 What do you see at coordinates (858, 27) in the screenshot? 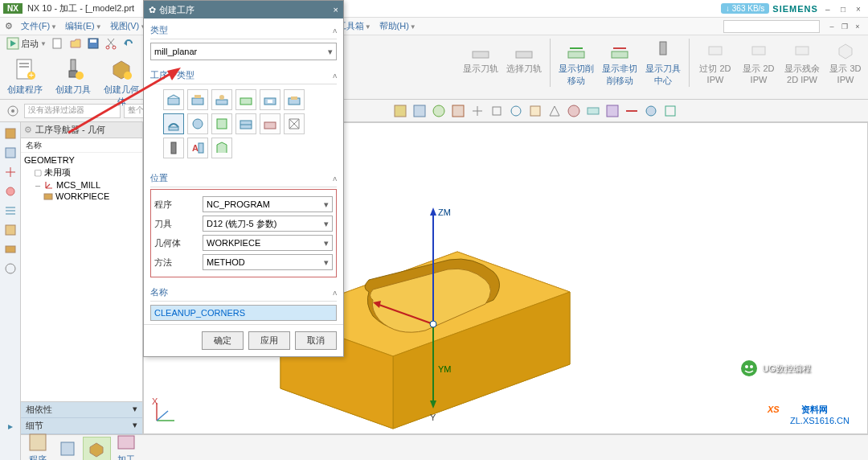
I see `doc-close: ×` at bounding box center [858, 27].